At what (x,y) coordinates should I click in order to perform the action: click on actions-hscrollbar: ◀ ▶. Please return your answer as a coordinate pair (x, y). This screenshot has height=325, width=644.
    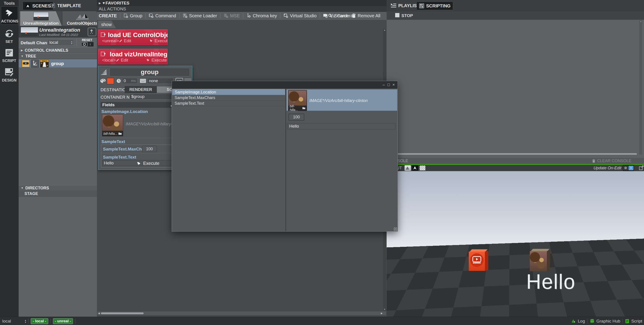
    Looking at the image, I should click on (242, 313).